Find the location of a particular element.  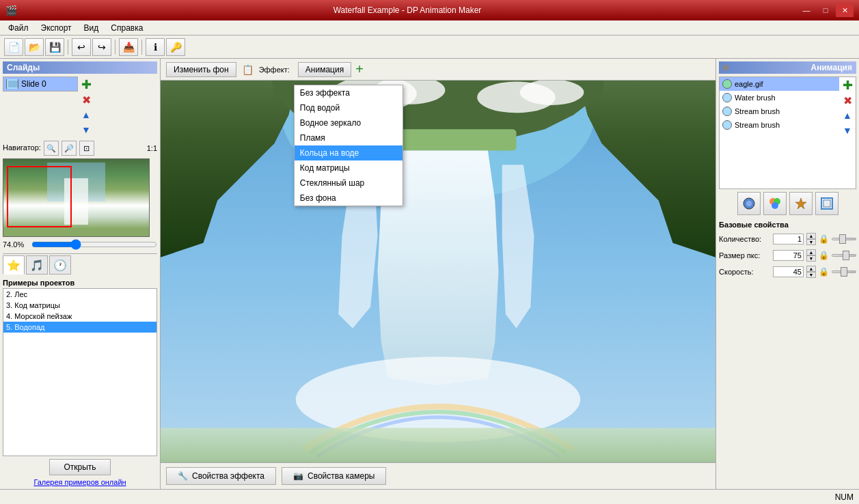

animation-panel-title: Анимация is located at coordinates (787, 68).